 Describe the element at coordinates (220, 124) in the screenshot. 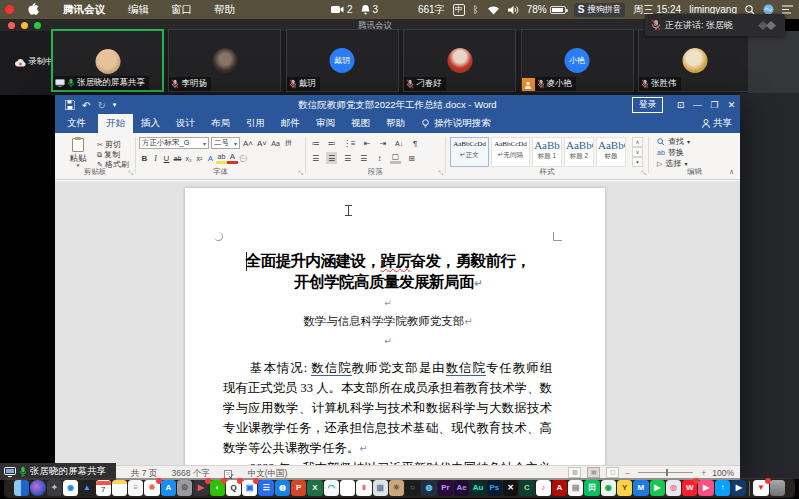

I see `tab-布局: 布局` at that location.